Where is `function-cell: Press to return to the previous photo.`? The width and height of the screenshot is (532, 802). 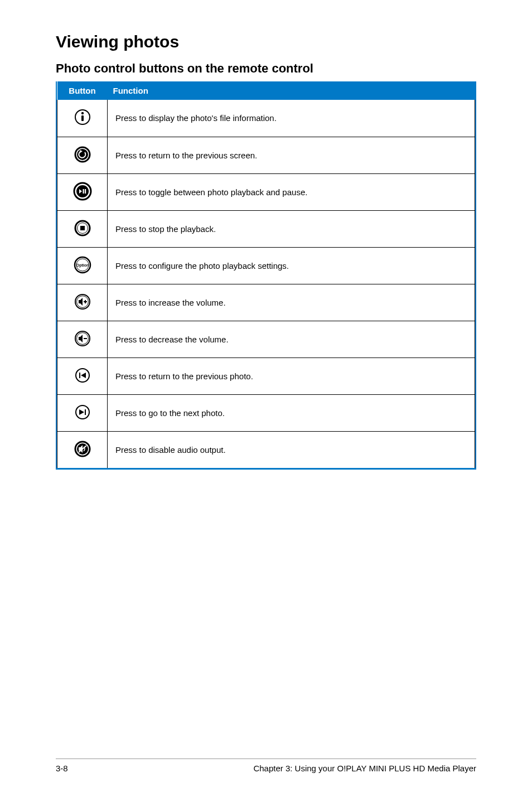
function-cell: Press to return to the previous photo. is located at coordinates (291, 376).